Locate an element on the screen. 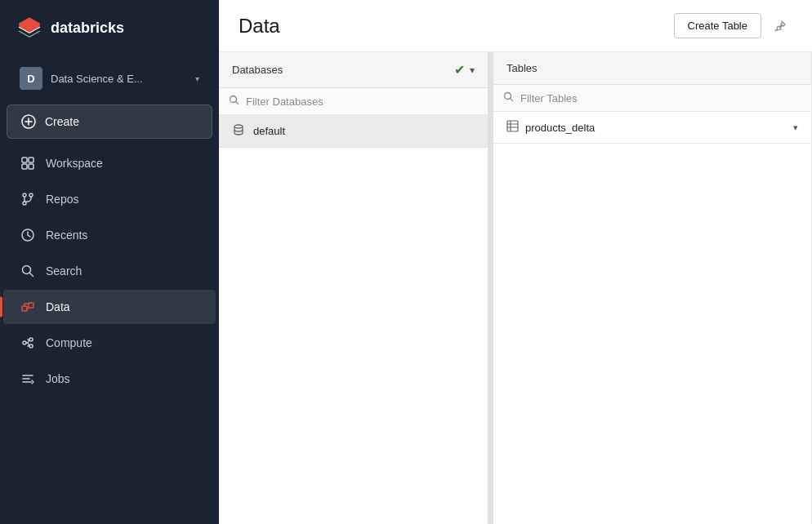  jobs-nav-label: Jobs is located at coordinates (58, 379).